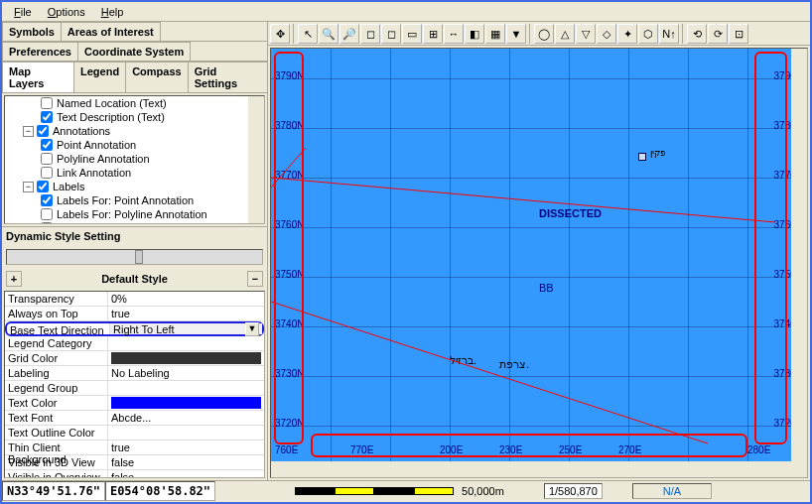  Describe the element at coordinates (697, 34) in the screenshot. I see `tool-button: ⟲` at that location.